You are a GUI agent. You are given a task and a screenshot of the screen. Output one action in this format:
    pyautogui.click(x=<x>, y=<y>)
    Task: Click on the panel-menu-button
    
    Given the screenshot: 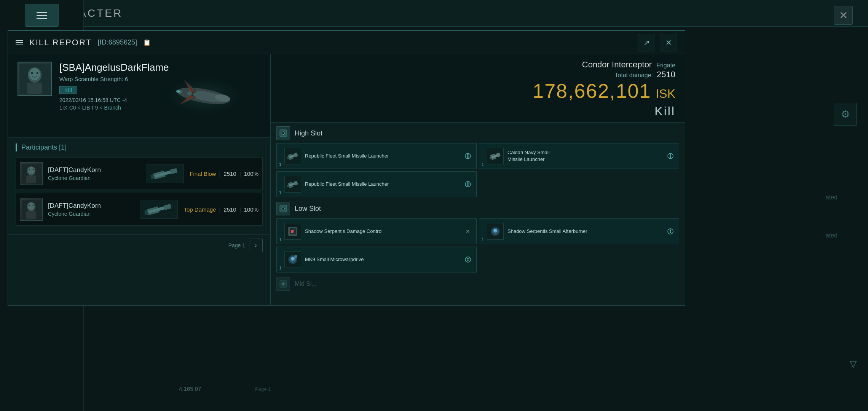 What is the action you would take?
    pyautogui.click(x=19, y=43)
    